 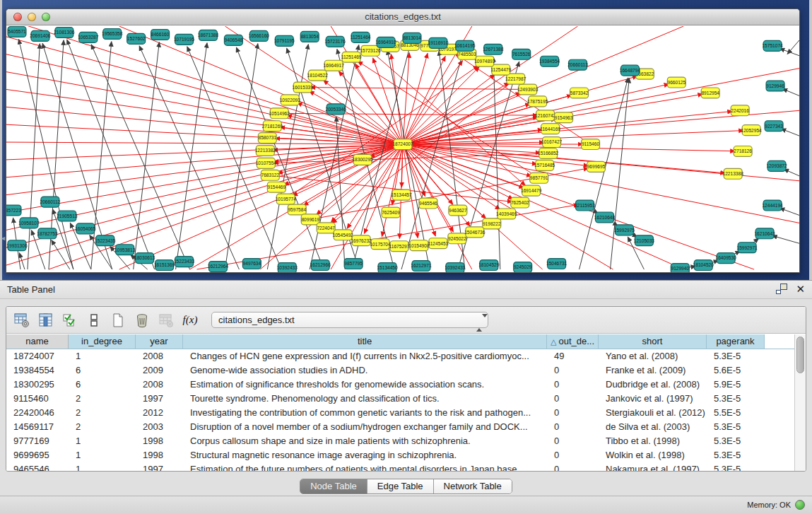 What do you see at coordinates (288, 267) in the screenshot?
I see `network-node: 10392433` at bounding box center [288, 267].